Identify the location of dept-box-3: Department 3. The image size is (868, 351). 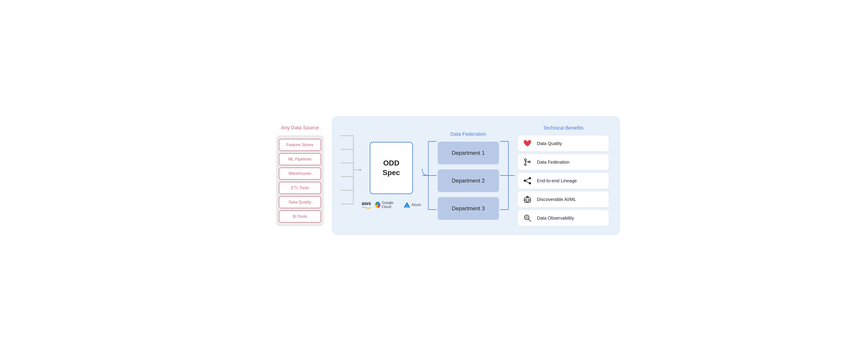
(468, 208).